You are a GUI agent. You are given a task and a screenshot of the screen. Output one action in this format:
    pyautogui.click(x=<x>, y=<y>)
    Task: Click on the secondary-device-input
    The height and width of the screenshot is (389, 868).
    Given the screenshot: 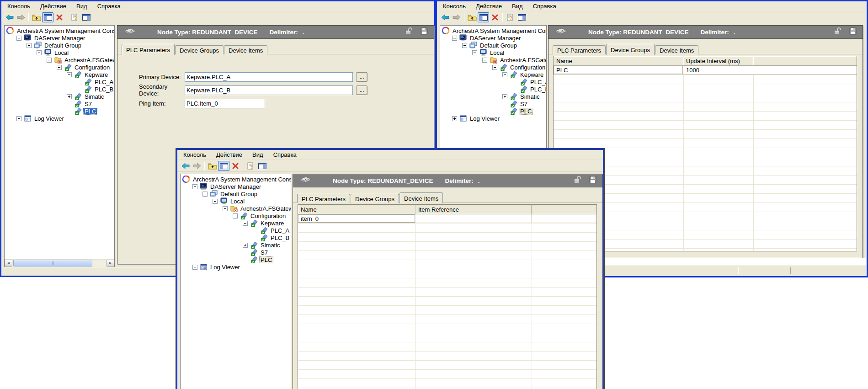 What is the action you would take?
    pyautogui.click(x=269, y=91)
    